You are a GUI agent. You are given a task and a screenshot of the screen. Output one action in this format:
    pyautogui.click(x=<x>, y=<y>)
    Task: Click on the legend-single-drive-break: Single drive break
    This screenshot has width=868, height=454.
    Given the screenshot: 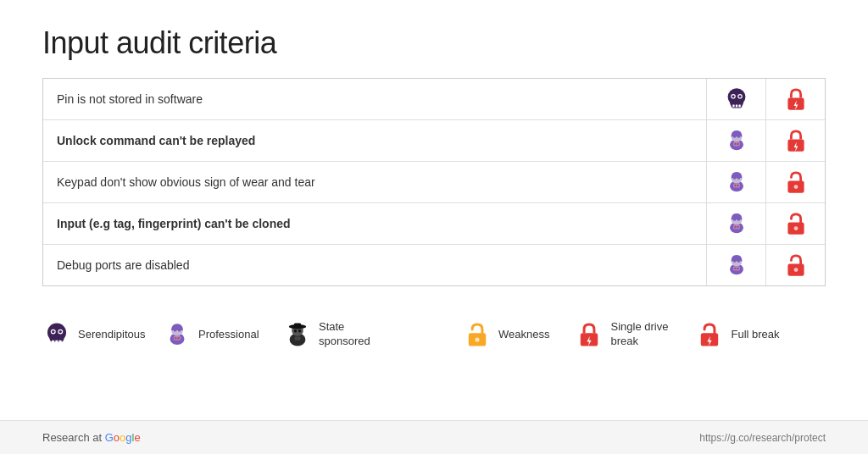 What is the action you would take?
    pyautogui.click(x=622, y=335)
    